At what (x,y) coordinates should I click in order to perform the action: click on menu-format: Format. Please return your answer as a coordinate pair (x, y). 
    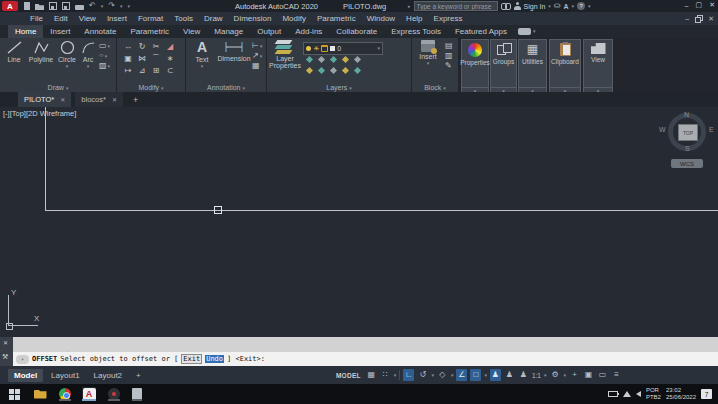
    Looking at the image, I should click on (150, 18).